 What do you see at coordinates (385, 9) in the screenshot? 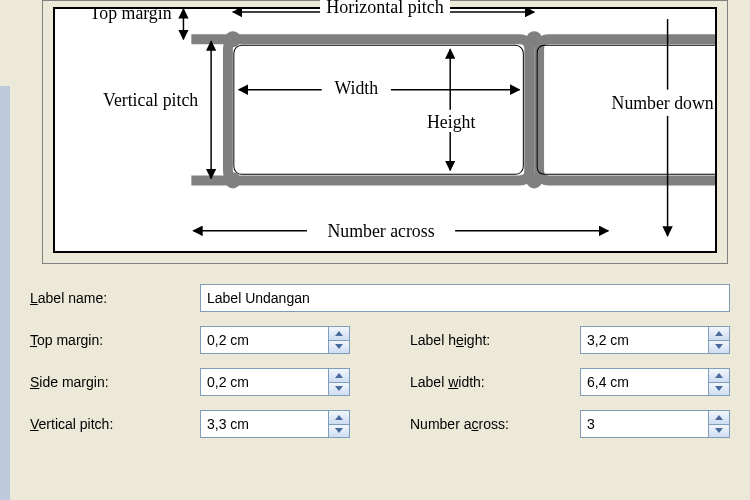
I see `preview-label-horizontal-pitch-wrap: Horizontal pitch` at bounding box center [385, 9].